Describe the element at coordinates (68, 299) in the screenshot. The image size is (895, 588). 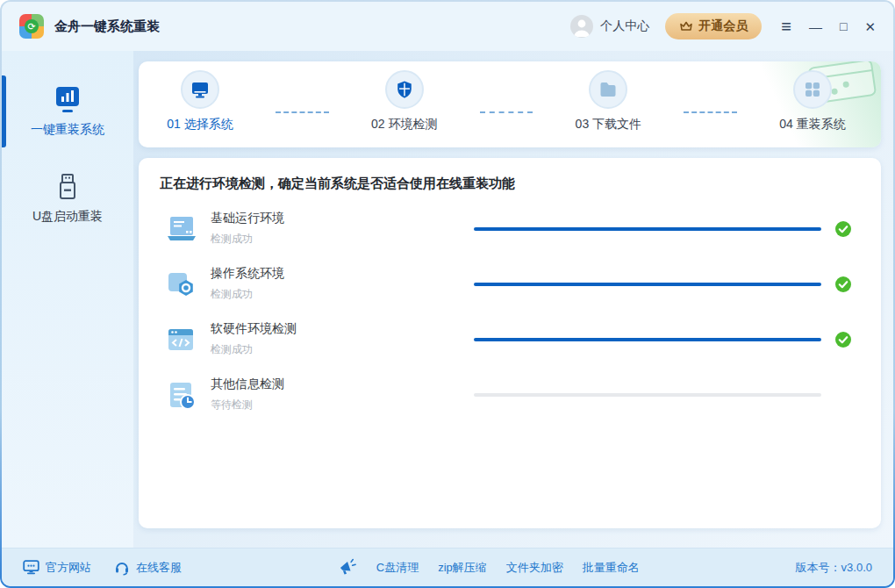
I see `sidebar: 一键重装系统 U盘启动重装` at that location.